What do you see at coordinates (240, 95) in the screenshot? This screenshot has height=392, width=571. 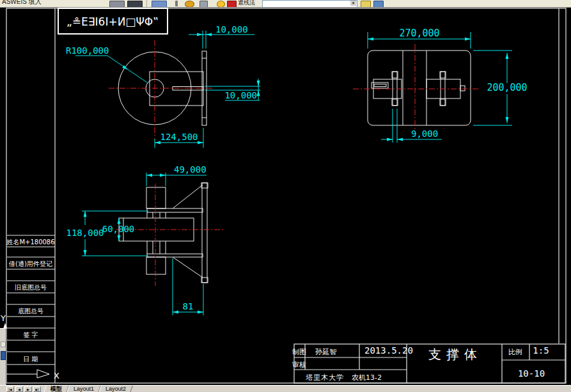 I see `dim-slot-height: 10,000` at bounding box center [240, 95].